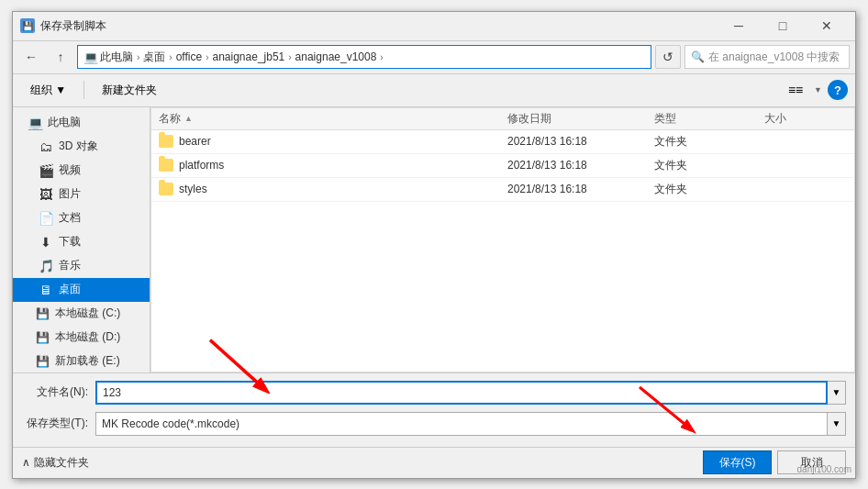 This screenshot has height=489, width=868. Describe the element at coordinates (462, 393) in the screenshot. I see `filename-input` at that location.